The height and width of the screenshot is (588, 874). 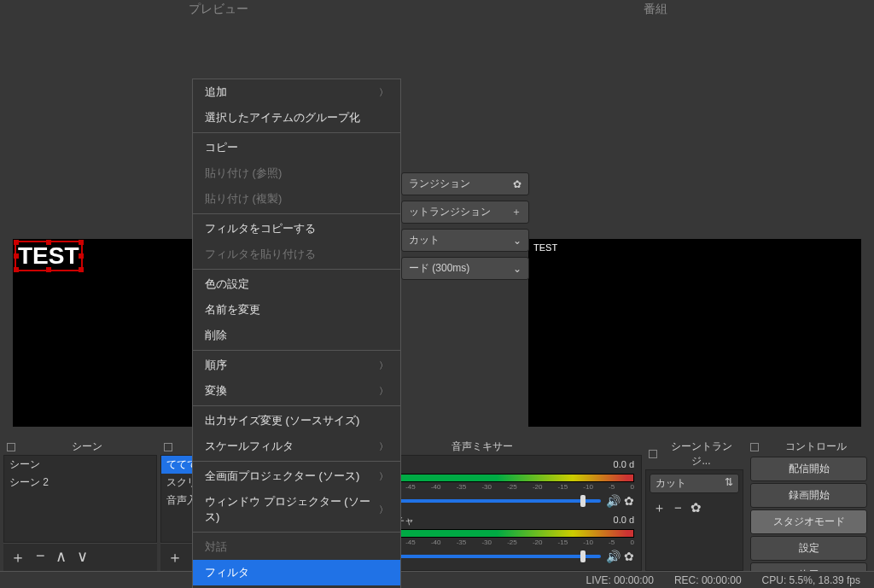 What do you see at coordinates (80, 556) in the screenshot?
I see `scenes-toolbar: ＋ − ∧ ∨` at bounding box center [80, 556].